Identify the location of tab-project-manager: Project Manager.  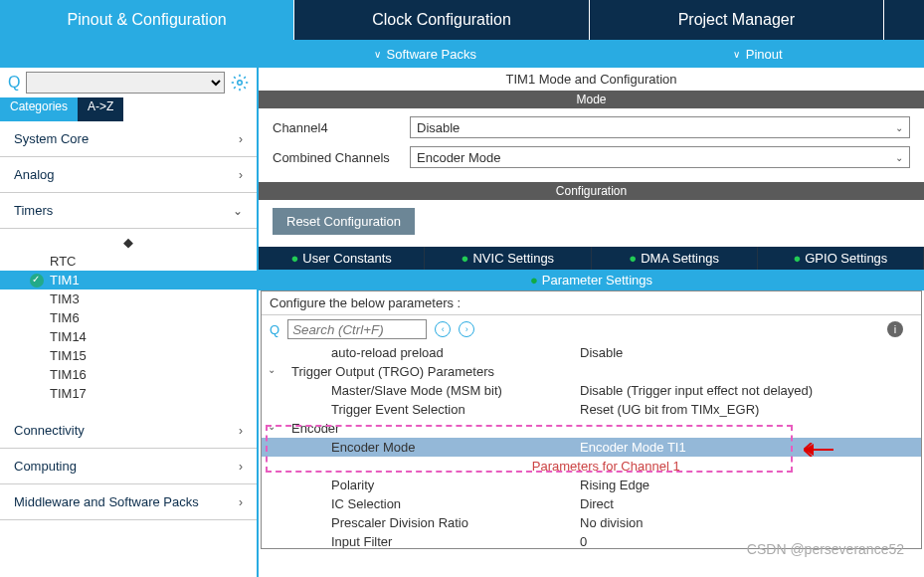
(737, 20).